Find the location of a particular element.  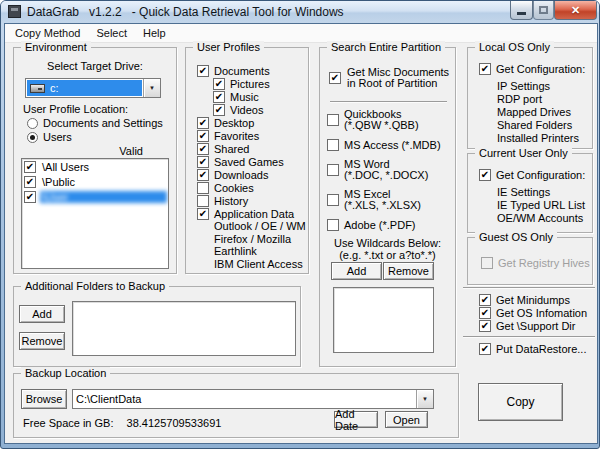

user-profile-checkbox: ✔Documents is located at coordinates (252, 70).